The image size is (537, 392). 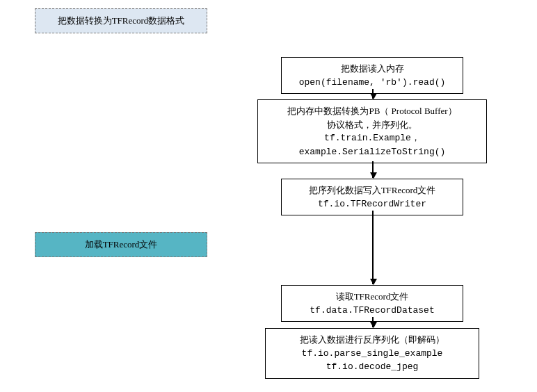 What do you see at coordinates (121, 245) in the screenshot?
I see `header-load: 加载TFRecord文件` at bounding box center [121, 245].